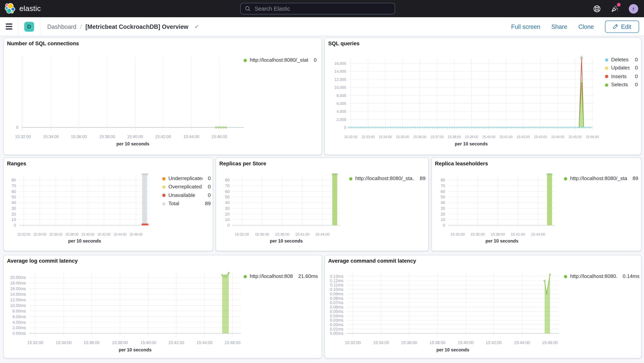  What do you see at coordinates (174, 204) in the screenshot?
I see `legend-label: Total` at bounding box center [174, 204].